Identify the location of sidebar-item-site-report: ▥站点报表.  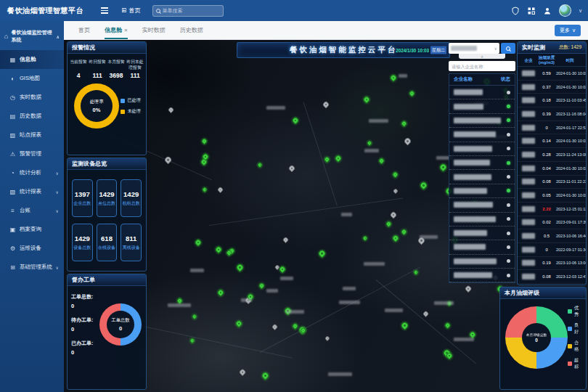
(32, 135).